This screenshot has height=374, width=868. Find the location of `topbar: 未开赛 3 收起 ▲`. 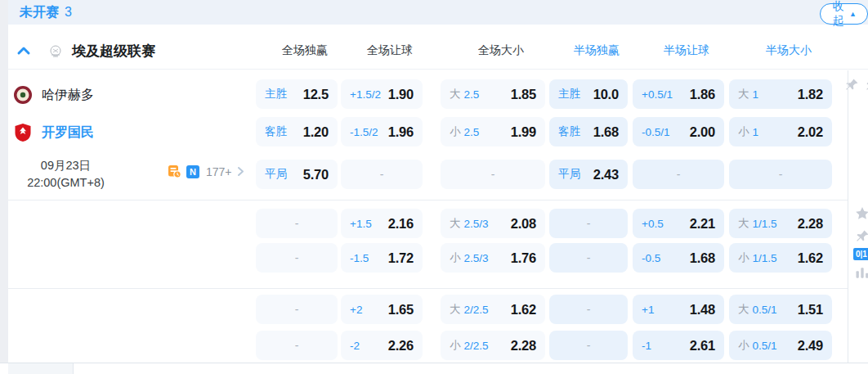

topbar: 未开赛 3 收起 ▲ is located at coordinates (438, 12).